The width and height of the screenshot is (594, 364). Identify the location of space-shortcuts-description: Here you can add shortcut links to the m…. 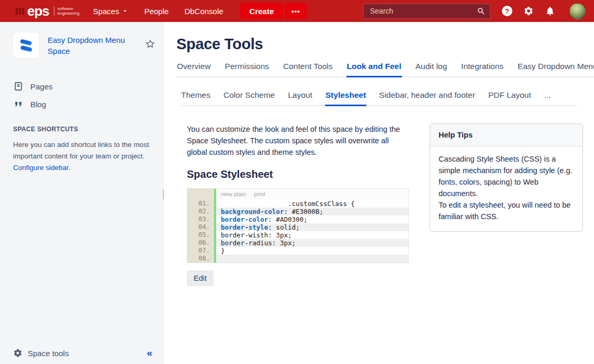
(82, 156).